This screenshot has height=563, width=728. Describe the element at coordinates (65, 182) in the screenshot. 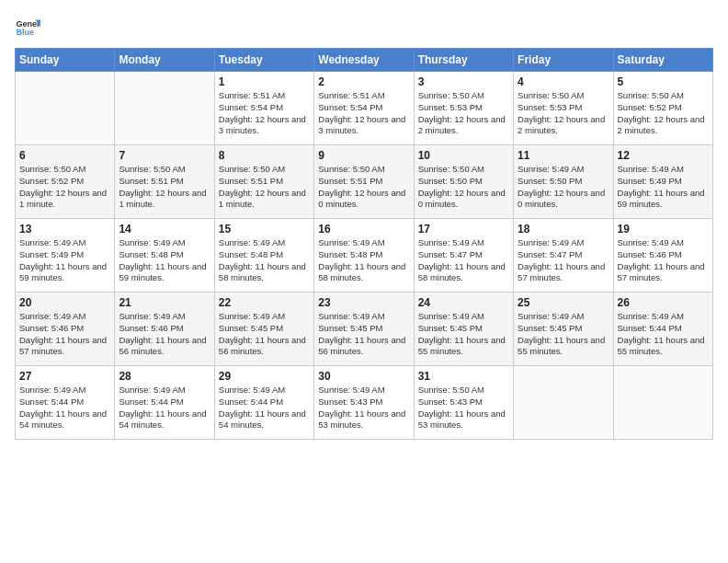

I see `calendar-cell: 6Sunrise: 5:50 AM Sunset: 5:52 PM Daylig…` at that location.